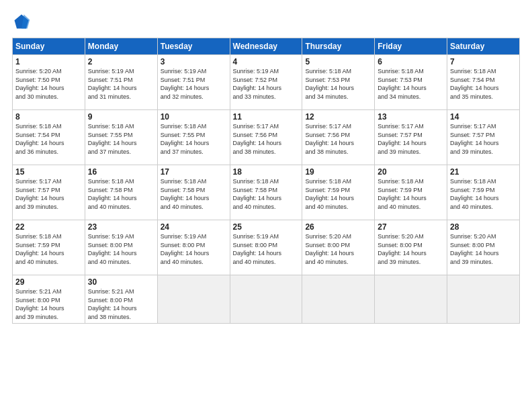 The width and height of the screenshot is (532, 411). I want to click on calendar-cell: 10Sunrise: 5:18 AM Sunset: 7:55 PM Dayli…, so click(193, 138).